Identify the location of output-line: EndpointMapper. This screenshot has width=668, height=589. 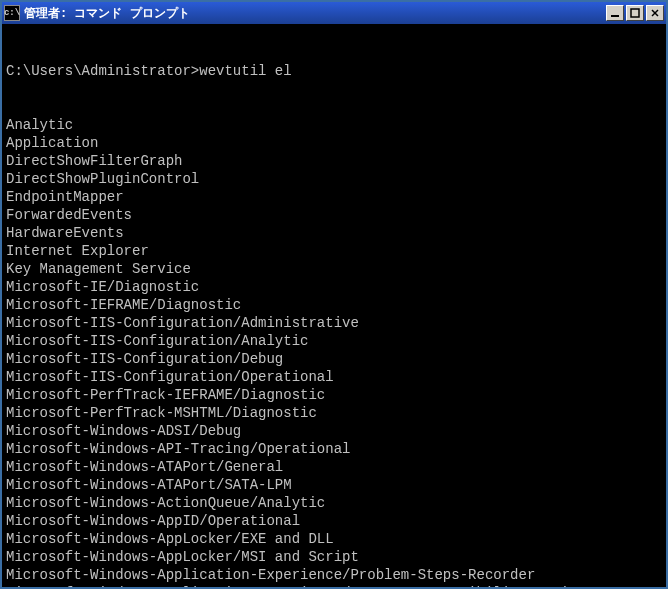
(334, 197).